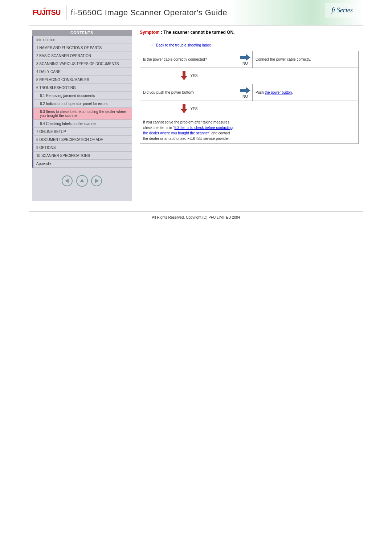 The width and height of the screenshot is (392, 555). What do you see at coordinates (298, 76) in the screenshot?
I see `flow-empty1` at bounding box center [298, 76].